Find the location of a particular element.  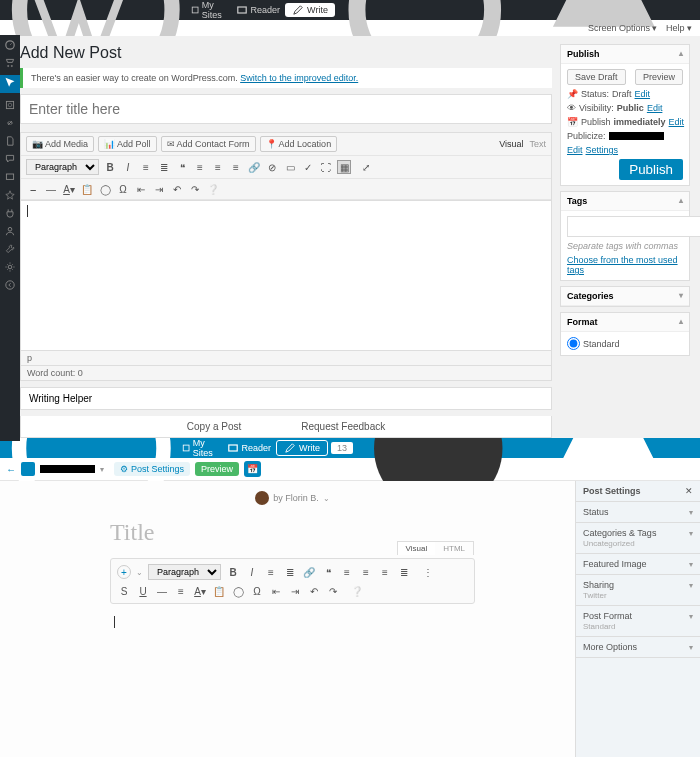

align-justify-icon: ≣ is located at coordinates (404, 572).